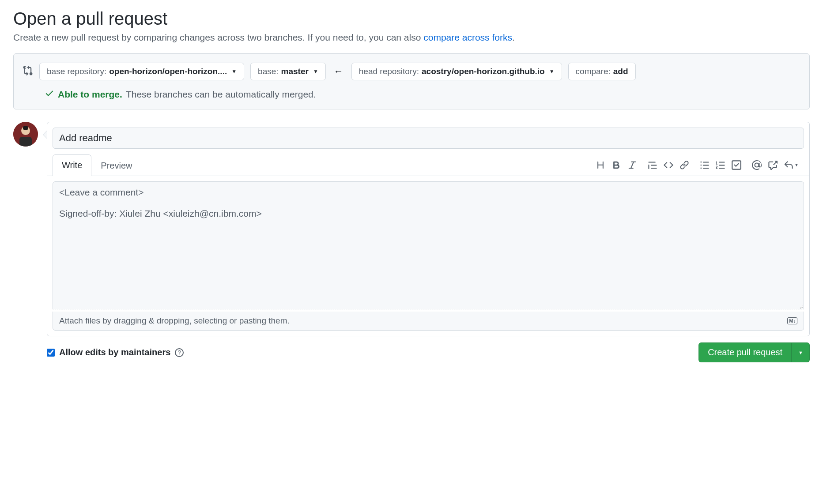 The image size is (823, 504). I want to click on comment-arrow, so click(45, 135).